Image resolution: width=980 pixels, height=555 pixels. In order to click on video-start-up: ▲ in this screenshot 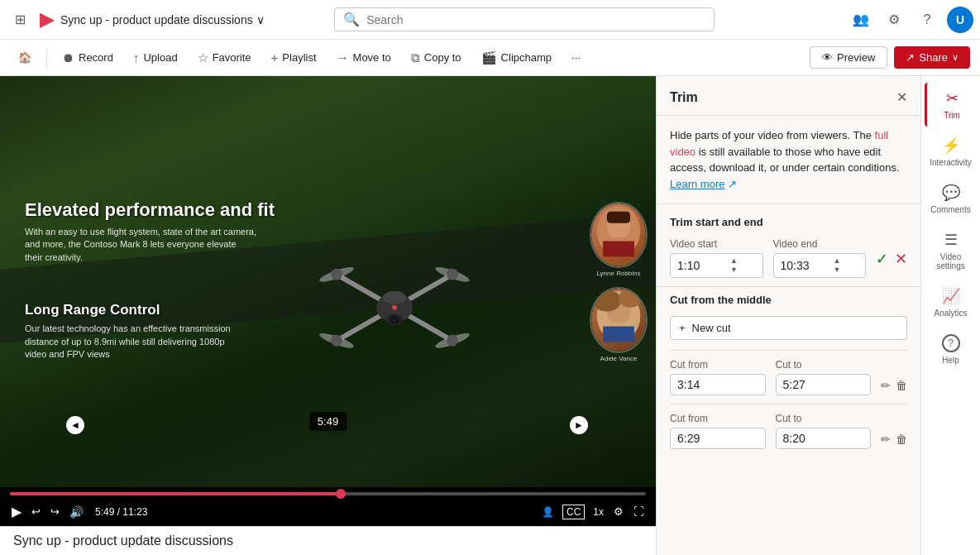, I will do `click(734, 261)`.